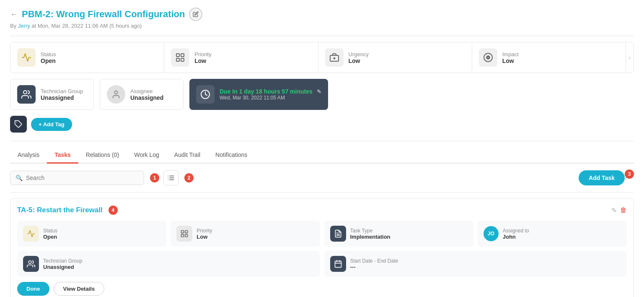 The width and height of the screenshot is (644, 297). What do you see at coordinates (322, 26) in the screenshot?
I see `subtitle: By Jerry at Mon, Mar 28, 2022 11:06 AM (…` at bounding box center [322, 26].